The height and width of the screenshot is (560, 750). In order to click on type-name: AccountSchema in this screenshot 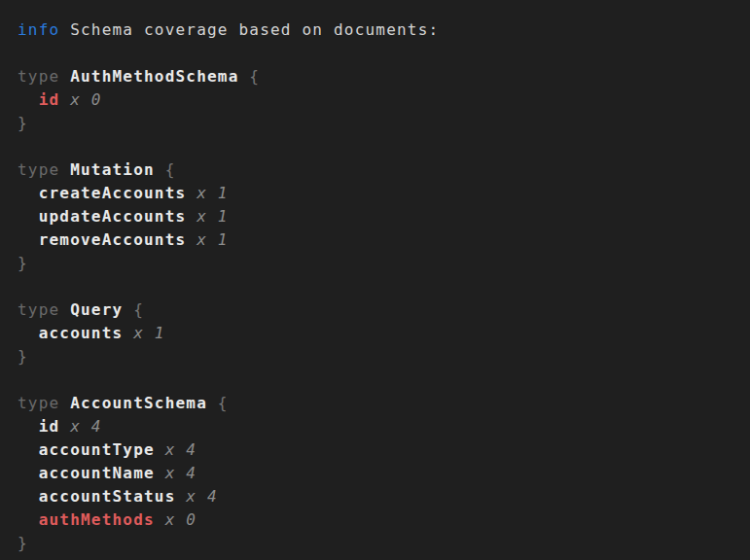, I will do `click(138, 402)`.